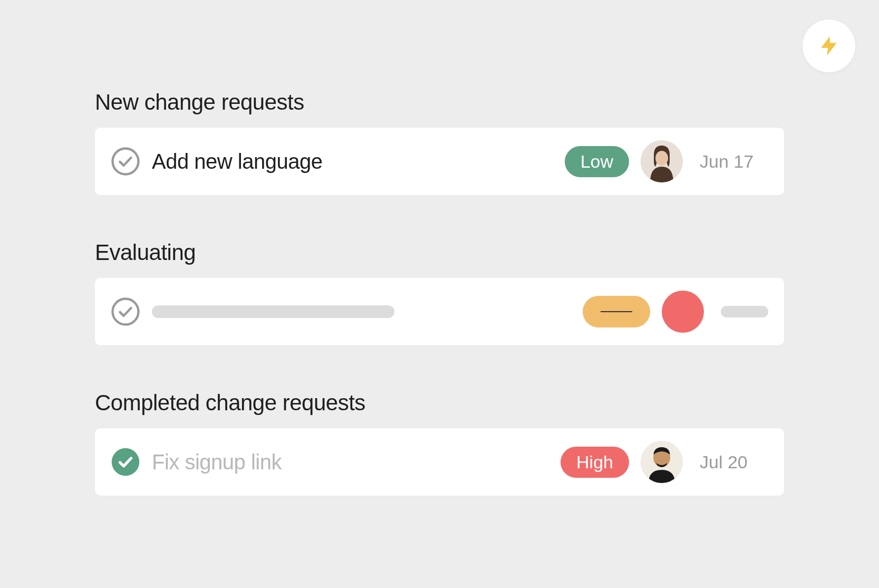  Describe the element at coordinates (683, 312) in the screenshot. I see `assignee-avatar-placeholder` at that location.